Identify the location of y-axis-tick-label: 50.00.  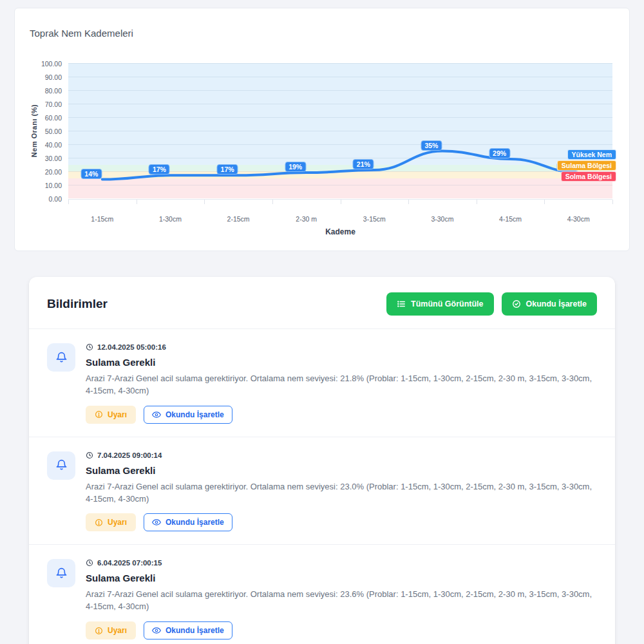
(39, 131).